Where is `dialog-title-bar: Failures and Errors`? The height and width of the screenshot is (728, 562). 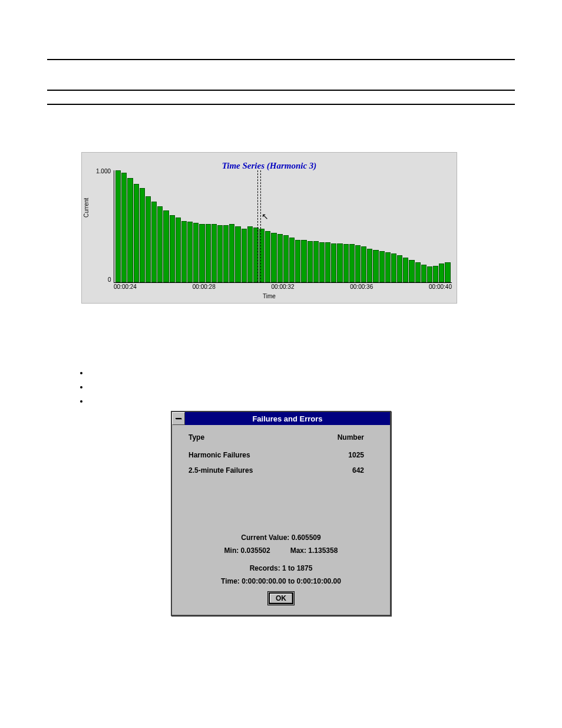 dialog-title-bar: Failures and Errors is located at coordinates (281, 419).